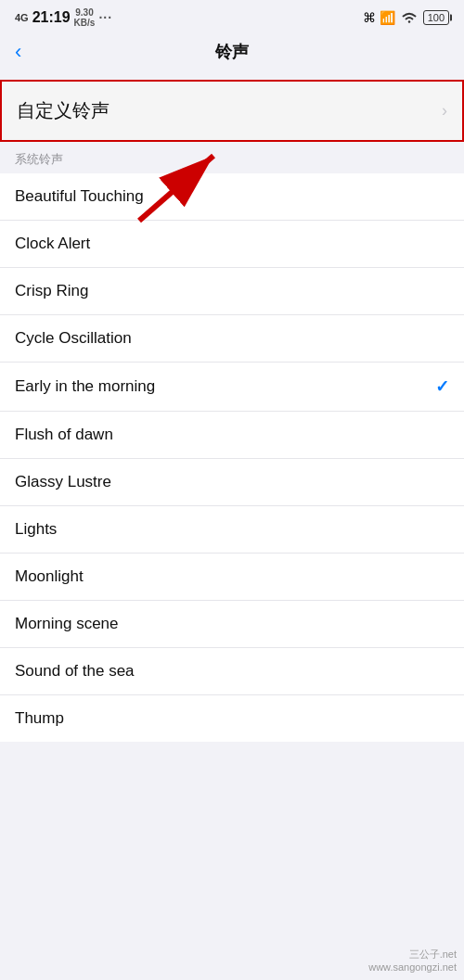 The height and width of the screenshot is (980, 464). Describe the element at coordinates (412, 967) in the screenshot. I see `watermark-line2: www.sangongzi.net` at that location.